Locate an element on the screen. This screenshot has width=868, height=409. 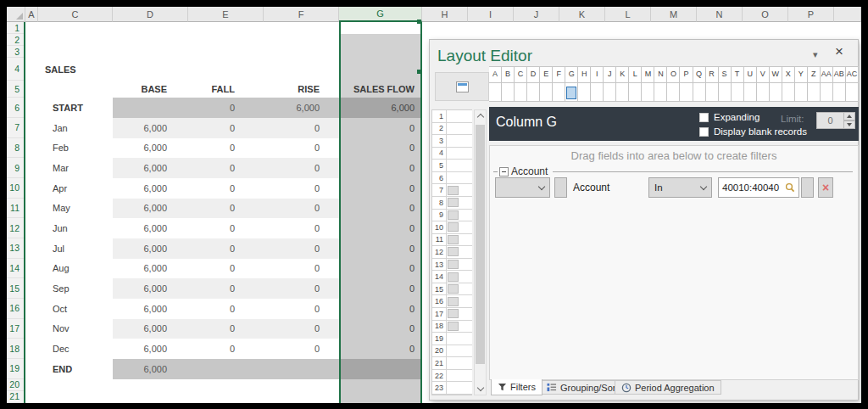
column-header-G: G is located at coordinates (381, 14).